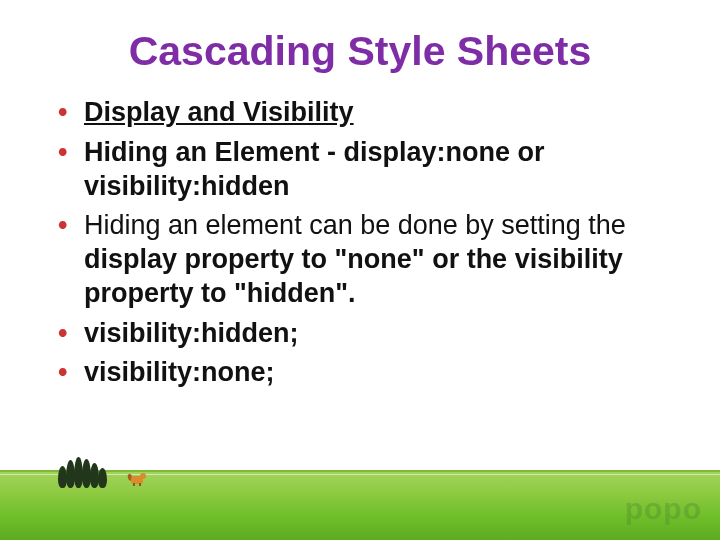 Image resolution: width=720 pixels, height=540 pixels. Describe the element at coordinates (192, 333) in the screenshot. I see `bullet-4-text: visibility:hidden;` at that location.